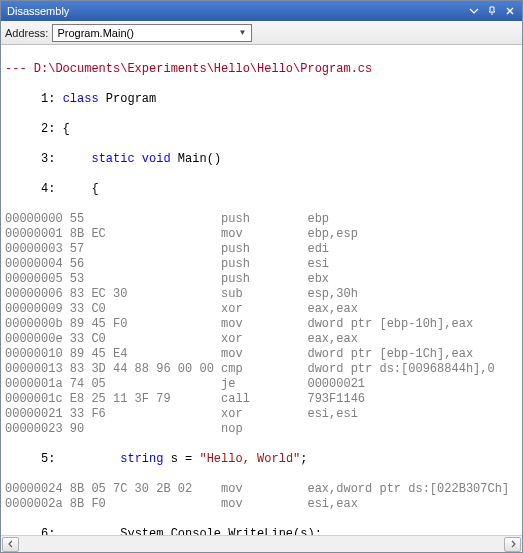 This screenshot has height=553, width=523. I want to click on source-line-1: 1: class Program, so click(264, 100).